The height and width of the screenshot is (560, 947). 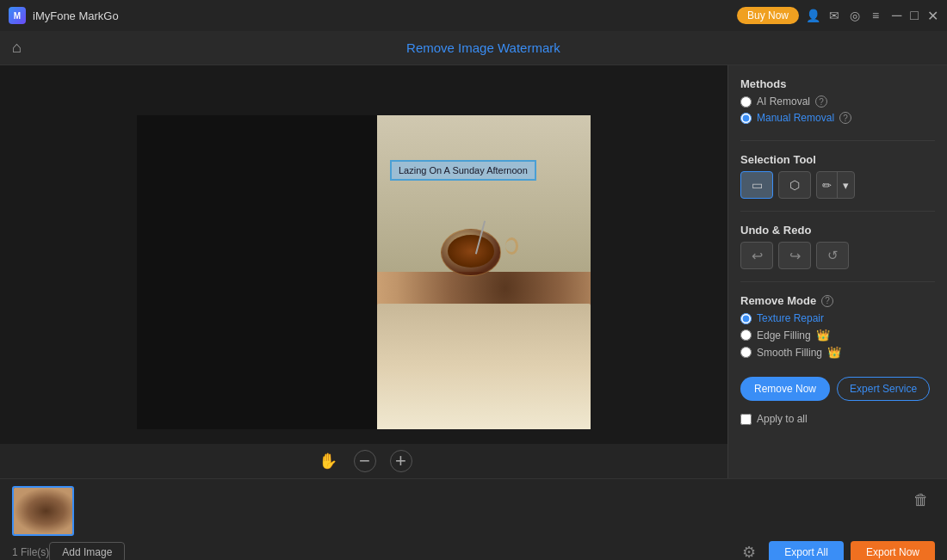 What do you see at coordinates (834, 353) in the screenshot?
I see `smooth-filling-crown-icon: 👑` at bounding box center [834, 353].